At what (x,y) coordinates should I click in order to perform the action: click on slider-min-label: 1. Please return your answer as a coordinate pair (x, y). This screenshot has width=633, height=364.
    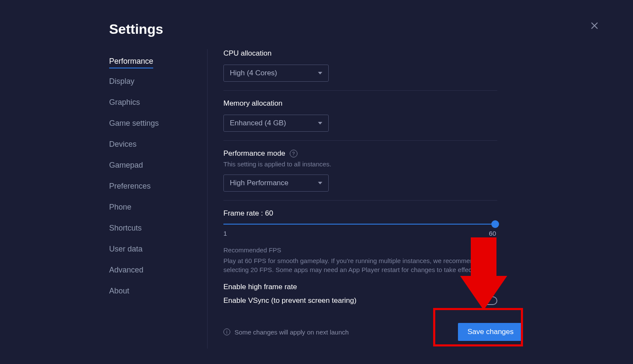
    Looking at the image, I should click on (225, 234).